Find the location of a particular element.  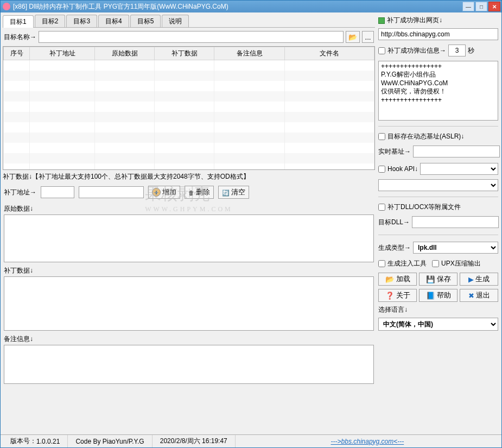

original-data-textarea is located at coordinates (189, 238).